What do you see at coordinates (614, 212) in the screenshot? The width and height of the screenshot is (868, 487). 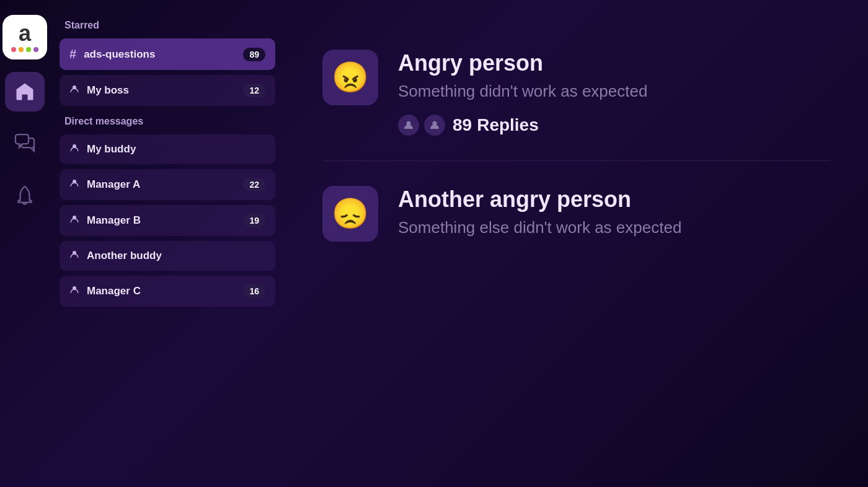 I see `message-body-2: Another angry person Something else didn…` at bounding box center [614, 212].